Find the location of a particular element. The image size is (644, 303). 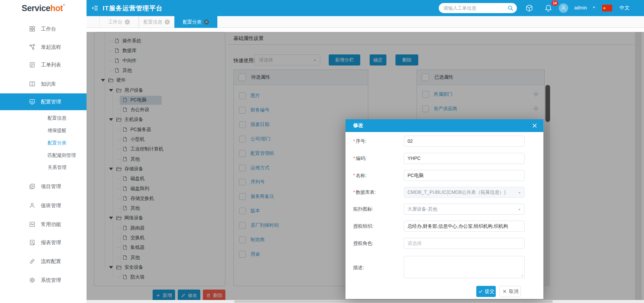

tab-工作台: 工作台× is located at coordinates (119, 22).